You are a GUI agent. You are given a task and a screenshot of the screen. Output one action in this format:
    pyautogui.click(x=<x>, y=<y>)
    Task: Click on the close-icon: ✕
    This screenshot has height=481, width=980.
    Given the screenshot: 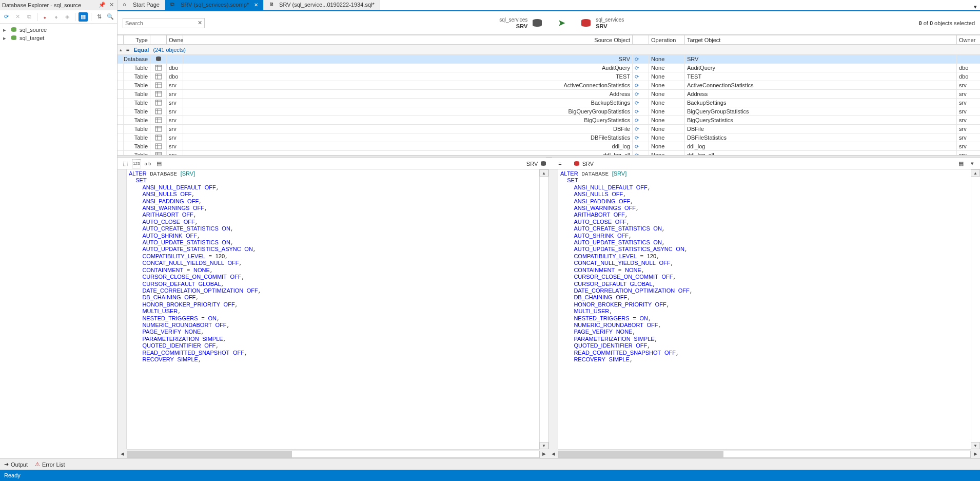 What is the action you would take?
    pyautogui.click(x=111, y=5)
    